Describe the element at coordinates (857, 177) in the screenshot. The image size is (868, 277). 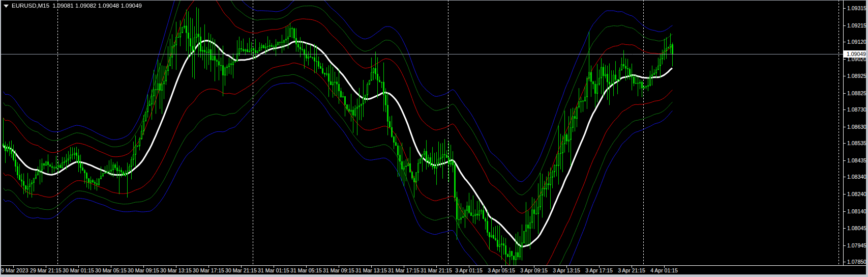
I see `price-axis-label: 1.08340` at that location.